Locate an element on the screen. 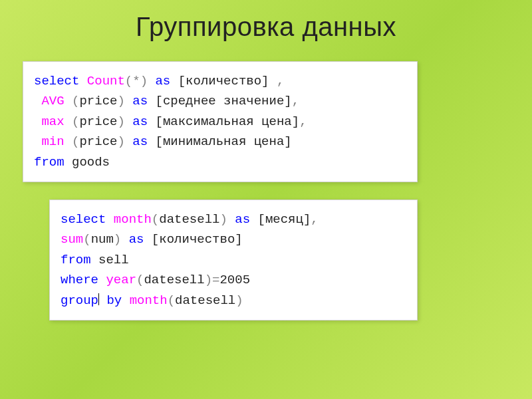  kw-group: group is located at coordinates (80, 301).